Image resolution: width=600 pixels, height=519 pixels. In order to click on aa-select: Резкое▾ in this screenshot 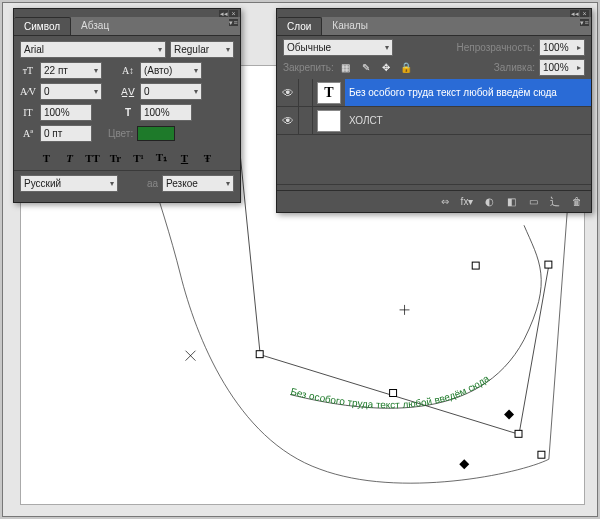, I will do `click(198, 184)`.